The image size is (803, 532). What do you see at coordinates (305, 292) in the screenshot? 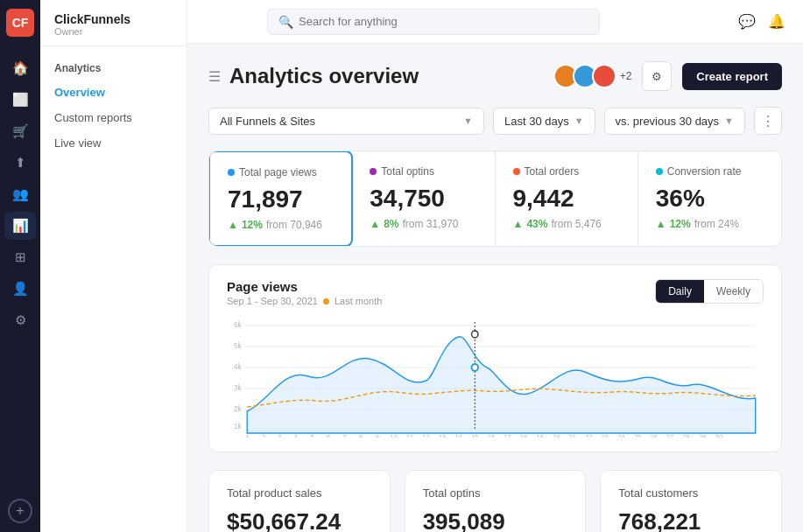
I see `chart-header-left: Page views Sep 1 - Sep 30, 2021 Last mon…` at bounding box center [305, 292].